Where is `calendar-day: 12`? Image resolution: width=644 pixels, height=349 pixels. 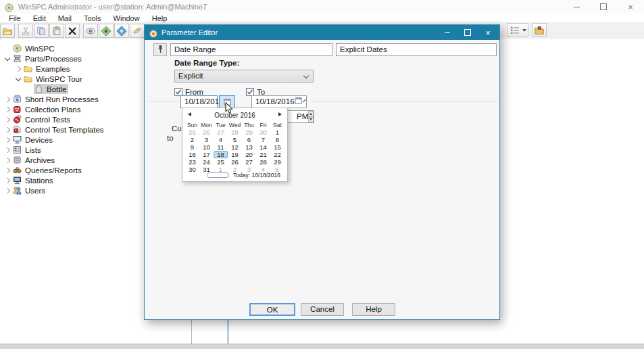 calendar-day: 12 is located at coordinates (235, 147).